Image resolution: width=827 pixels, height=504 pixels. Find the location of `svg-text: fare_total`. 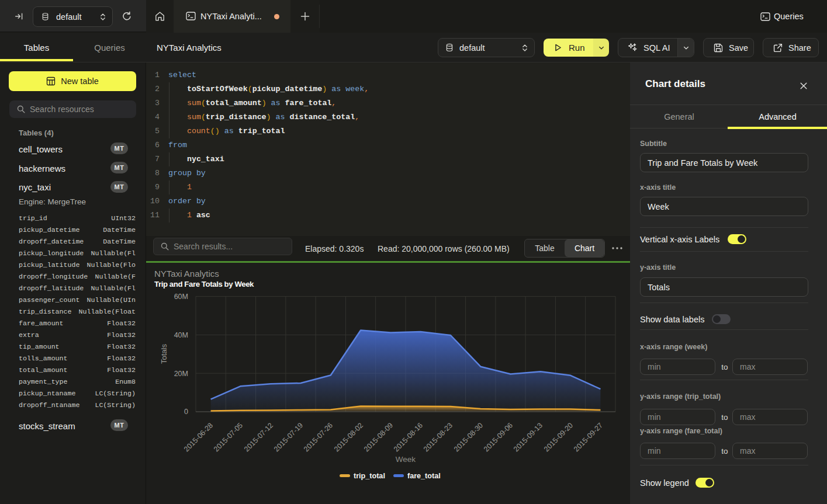

svg-text: fare_total is located at coordinates (424, 476).